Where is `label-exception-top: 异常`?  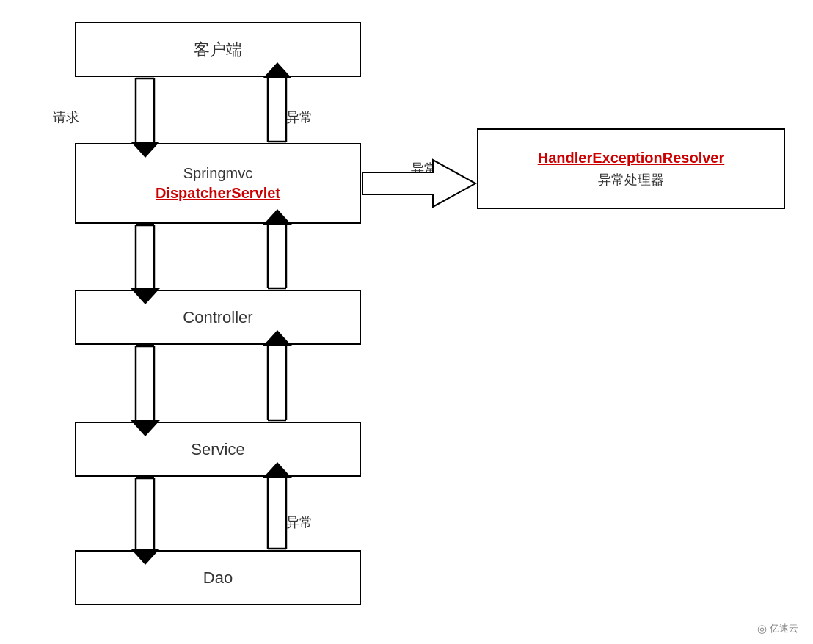
label-exception-top: 异常 is located at coordinates (299, 117).